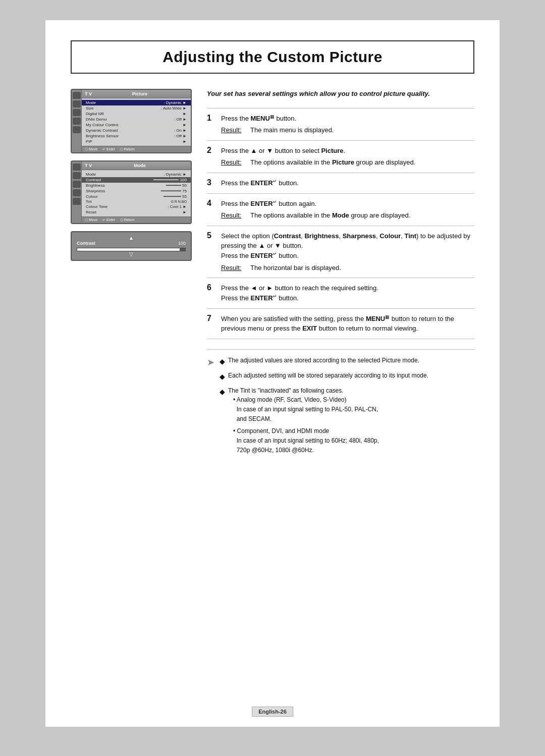 Image resolution: width=545 pixels, height=756 pixels. Describe the element at coordinates (131, 249) in the screenshot. I see `contrast-track` at that location.